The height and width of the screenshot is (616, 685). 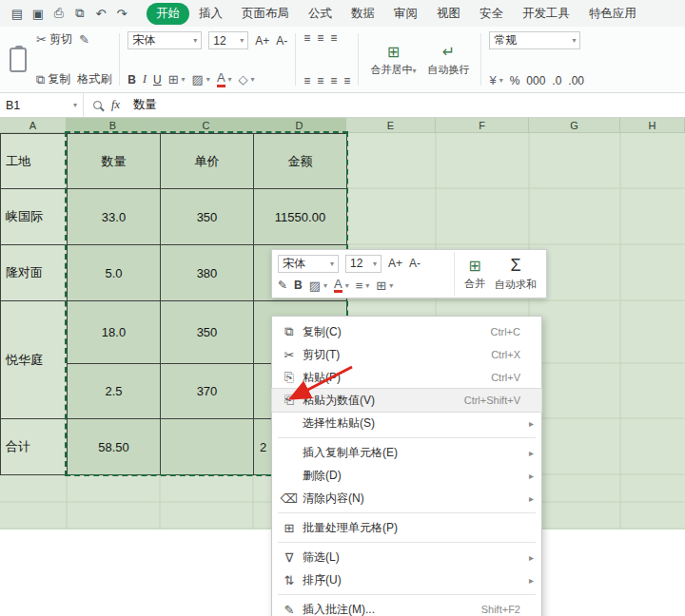 What do you see at coordinates (342, 285) in the screenshot?
I see `mini-font-color-button: A▾` at bounding box center [342, 285].